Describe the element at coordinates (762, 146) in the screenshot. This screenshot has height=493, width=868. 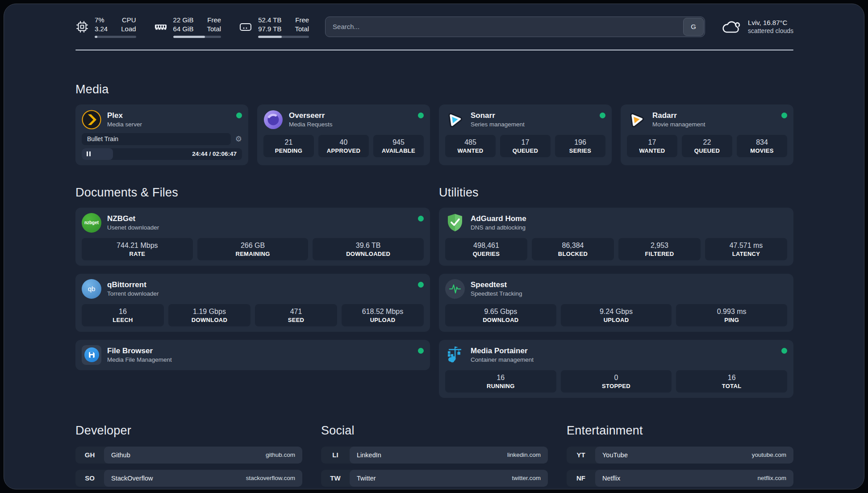
I see `stat-movies: 834MOVIES` at that location.